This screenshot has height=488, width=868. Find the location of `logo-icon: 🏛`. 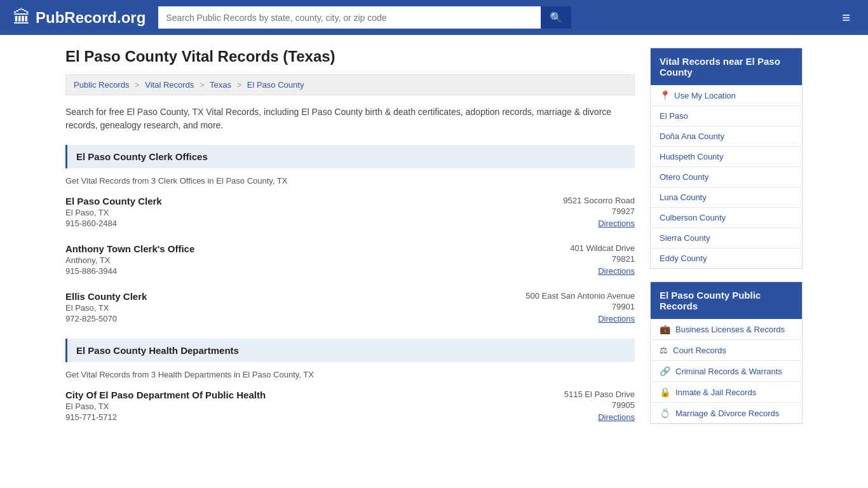

logo-icon: 🏛 is located at coordinates (22, 18).